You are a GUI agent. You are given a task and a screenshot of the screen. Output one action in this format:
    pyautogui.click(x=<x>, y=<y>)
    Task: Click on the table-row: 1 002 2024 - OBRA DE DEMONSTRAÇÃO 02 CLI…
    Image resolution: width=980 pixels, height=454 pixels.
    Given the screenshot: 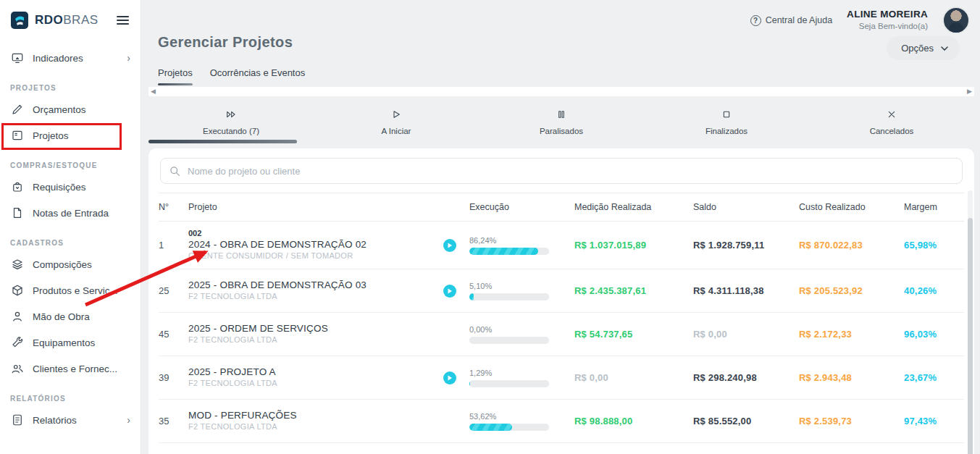 What is the action you would take?
    pyautogui.click(x=561, y=245)
    